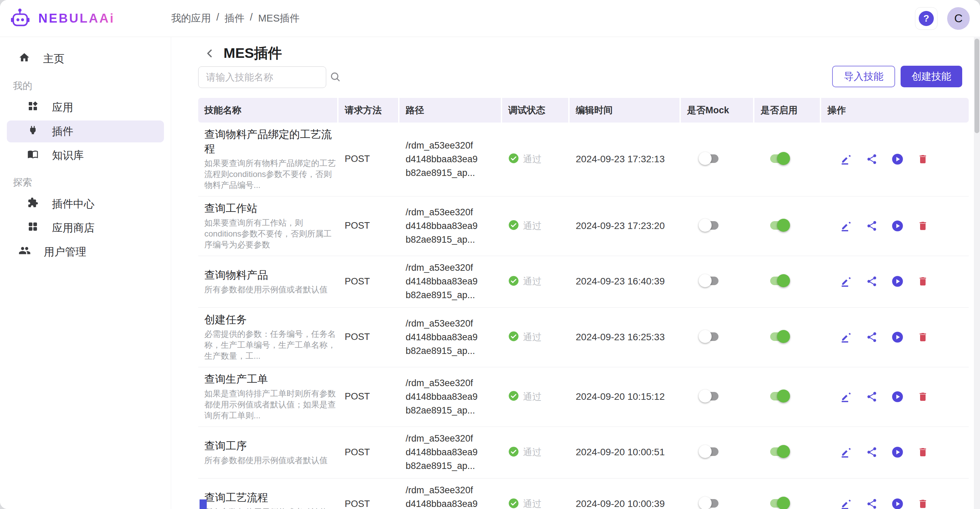 The height and width of the screenshot is (509, 980). I want to click on skill-name-cell: 创建任务 必需提供的参数：任务编号，任务名称，生产工单编号，生产工单名称，生产数…, so click(269, 337).